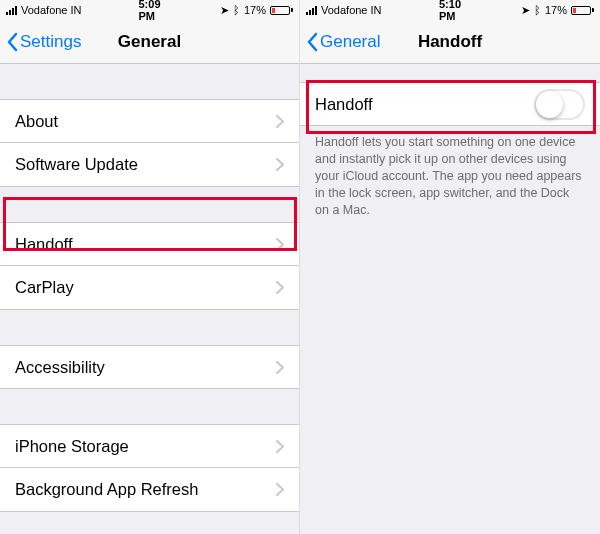 This screenshot has height=534, width=600. Describe the element at coordinates (350, 42) in the screenshot. I see `back-label: General` at that location.